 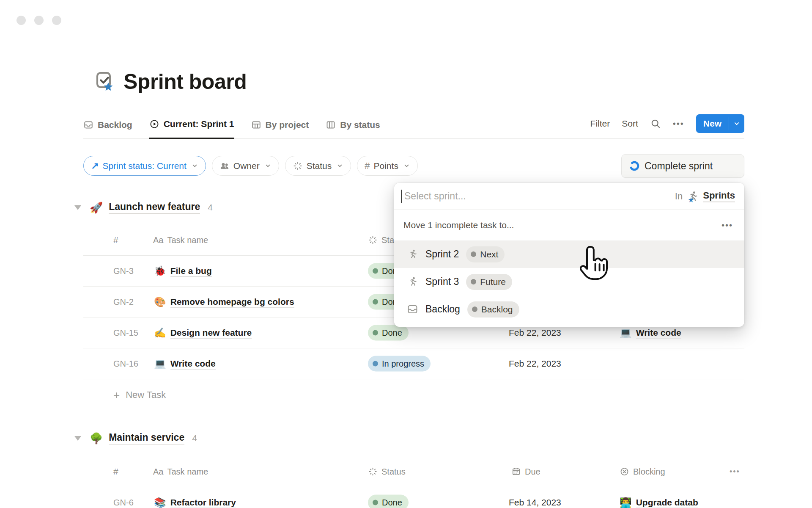 I want to click on chip-label: Sprint status: Current, so click(x=144, y=166).